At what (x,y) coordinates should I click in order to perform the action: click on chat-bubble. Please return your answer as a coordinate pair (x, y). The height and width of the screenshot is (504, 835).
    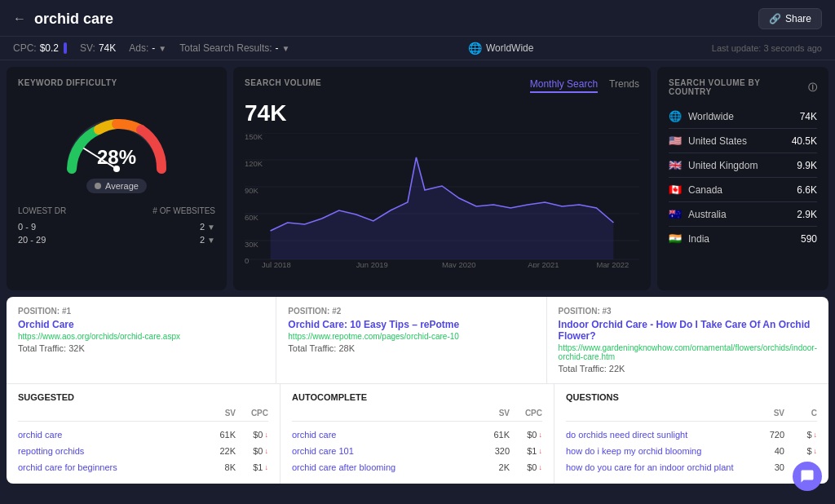
    Looking at the image, I should click on (807, 476).